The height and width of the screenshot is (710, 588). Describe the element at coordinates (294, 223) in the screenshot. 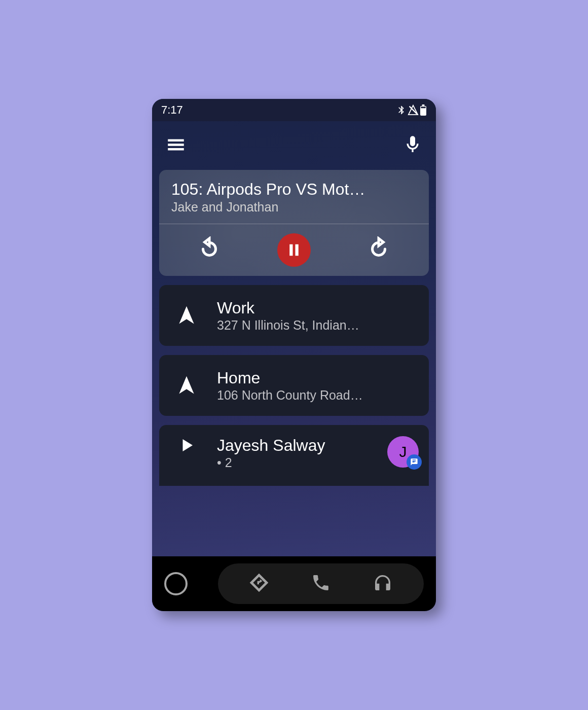

I see `now-playing-card: 105: Airpods Pro VS Mot… Jake and Jonath…` at that location.